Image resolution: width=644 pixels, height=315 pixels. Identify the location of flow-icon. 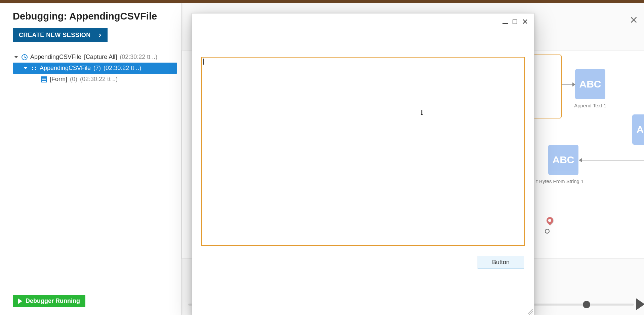
(34, 68).